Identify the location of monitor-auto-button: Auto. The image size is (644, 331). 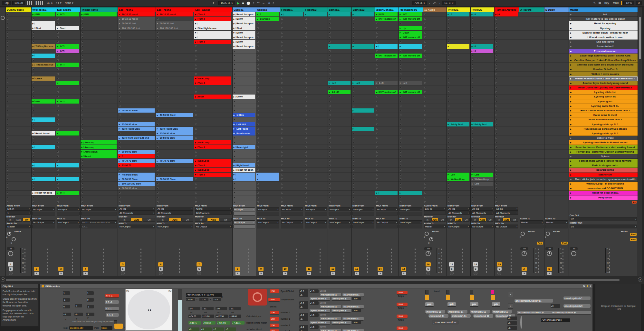
(482, 220).